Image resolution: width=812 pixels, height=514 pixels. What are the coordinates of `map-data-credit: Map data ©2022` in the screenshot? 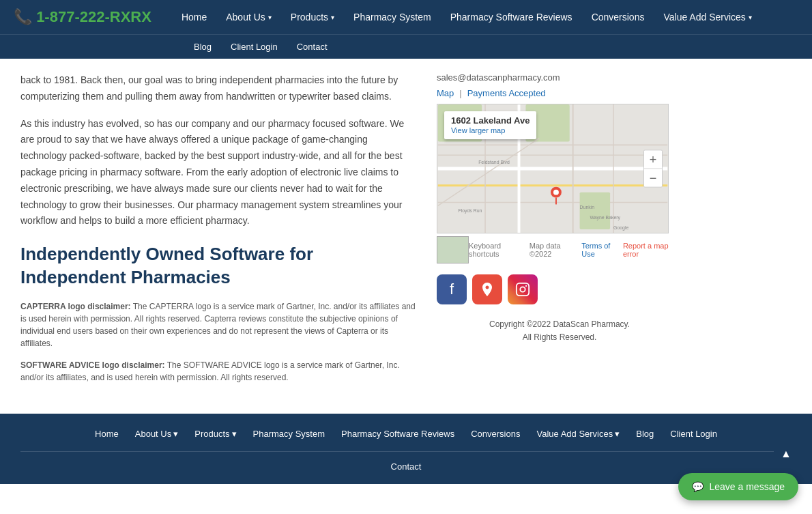 It's located at (555, 250).